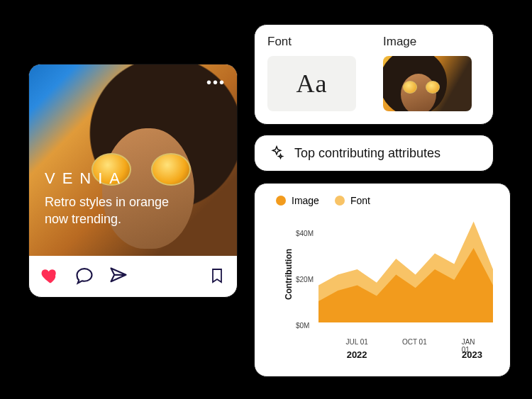 The width and height of the screenshot is (532, 399). What do you see at coordinates (382, 201) in the screenshot?
I see `chart-legend: Image Font` at bounding box center [382, 201].